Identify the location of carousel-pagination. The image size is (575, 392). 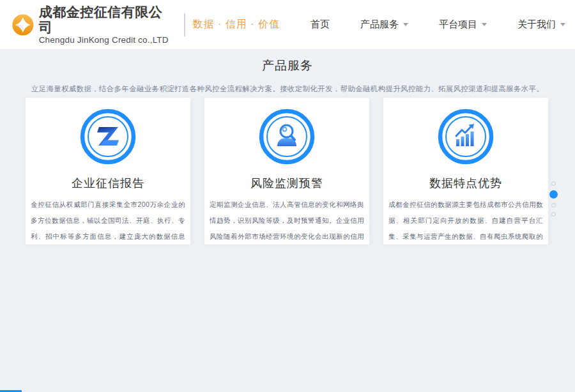
(553, 199).